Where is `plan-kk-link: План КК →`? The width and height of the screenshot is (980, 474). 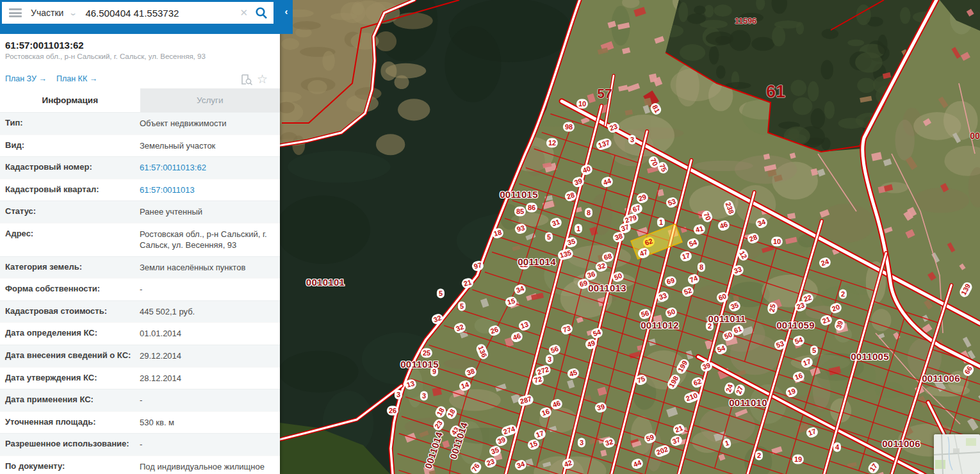 plan-kk-link: План КК → is located at coordinates (77, 79).